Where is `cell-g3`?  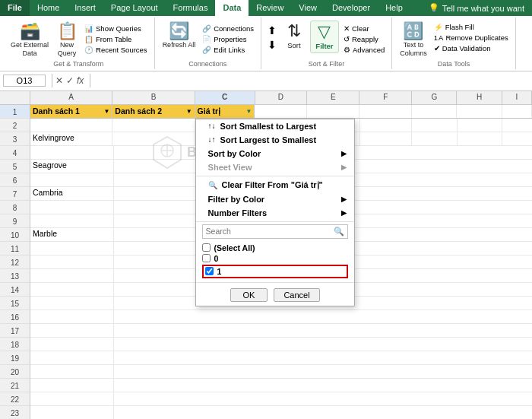 cell-g3 is located at coordinates (435, 138).